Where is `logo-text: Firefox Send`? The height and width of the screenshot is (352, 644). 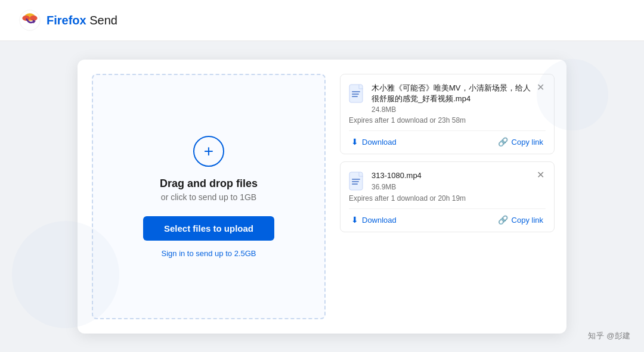 logo-text: Firefox Send is located at coordinates (82, 20).